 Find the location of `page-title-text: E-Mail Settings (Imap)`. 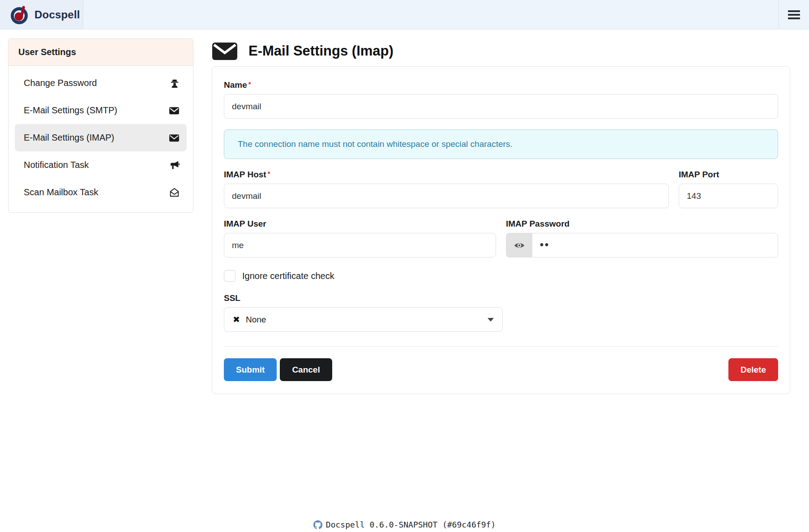

page-title-text: E-Mail Settings (Imap) is located at coordinates (321, 51).